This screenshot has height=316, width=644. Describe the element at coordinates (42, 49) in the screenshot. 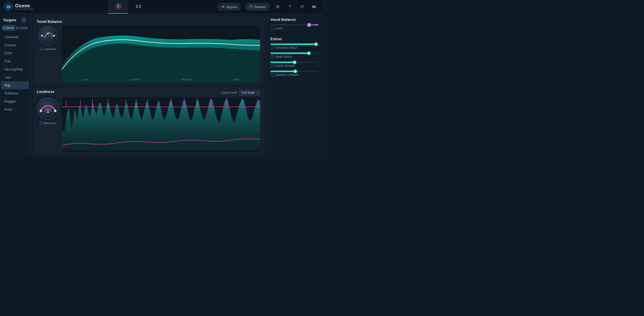

I see `equalizer-info-icon: i` at that location.